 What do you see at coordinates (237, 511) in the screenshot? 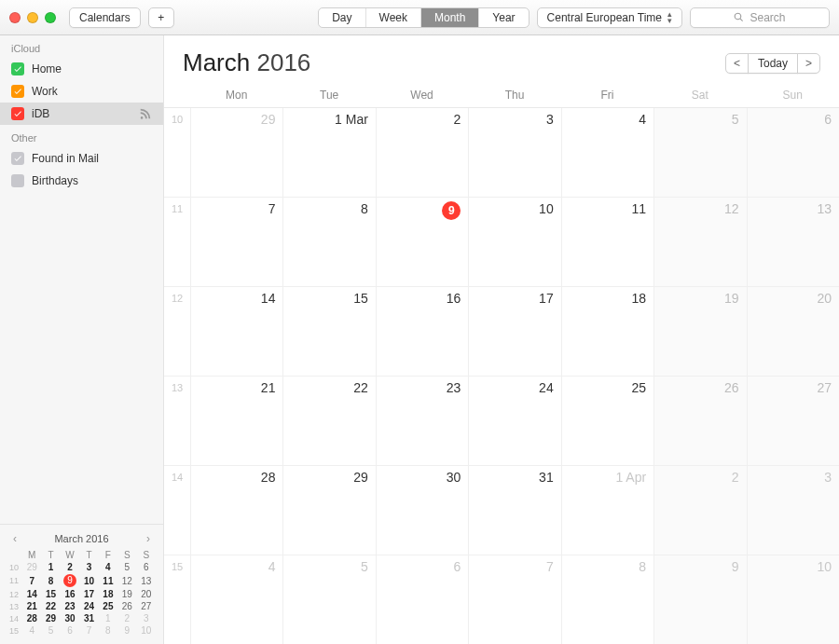
I see `day-cell: 28` at bounding box center [237, 511].